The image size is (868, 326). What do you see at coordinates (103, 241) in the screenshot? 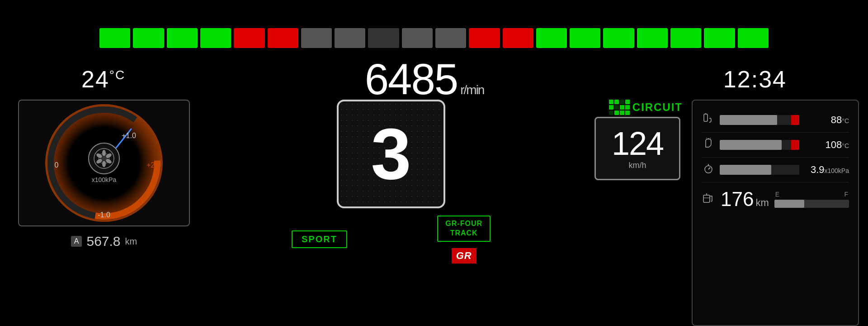
I see `trip-value: 567.8` at bounding box center [103, 241].